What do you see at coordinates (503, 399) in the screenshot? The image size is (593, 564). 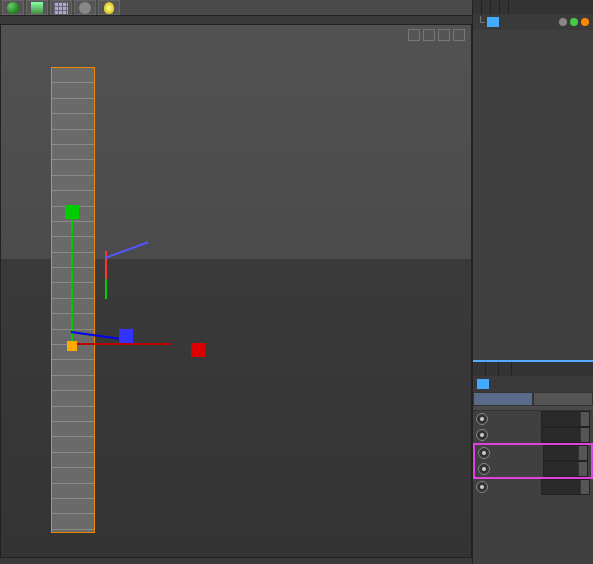 I see `sub-tab-basic` at bounding box center [503, 399].